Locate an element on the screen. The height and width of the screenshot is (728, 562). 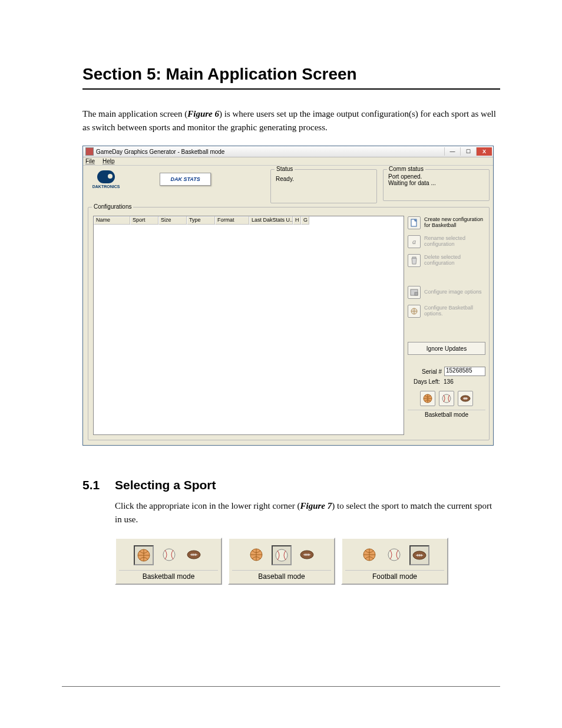
daktronics-logo: DAKTRONICS is located at coordinates (106, 186).